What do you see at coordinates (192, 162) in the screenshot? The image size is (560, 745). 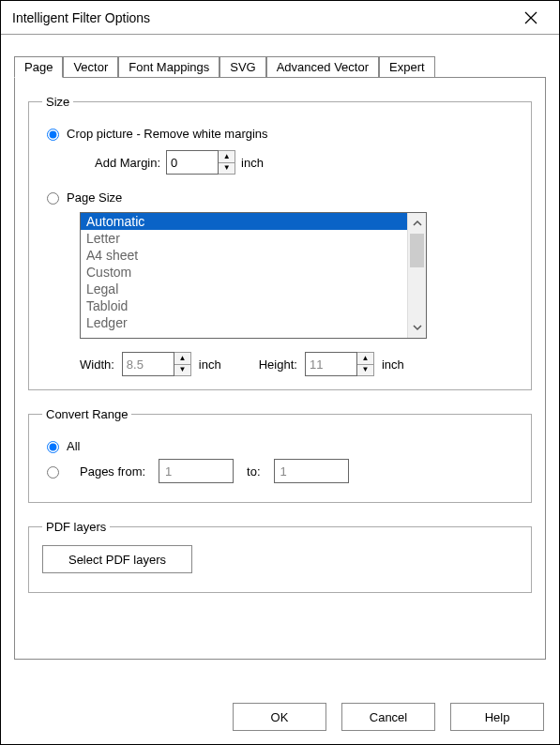 I see `add-margin-input` at bounding box center [192, 162].